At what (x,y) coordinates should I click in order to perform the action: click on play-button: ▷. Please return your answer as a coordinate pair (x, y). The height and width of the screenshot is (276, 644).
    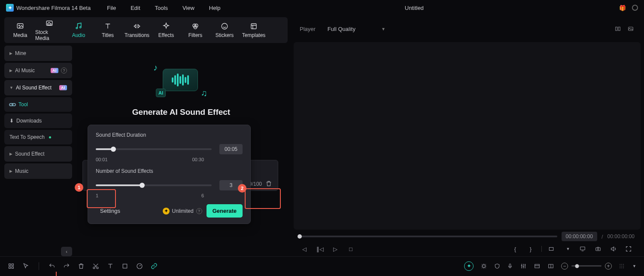
    Looking at the image, I should click on (335, 249).